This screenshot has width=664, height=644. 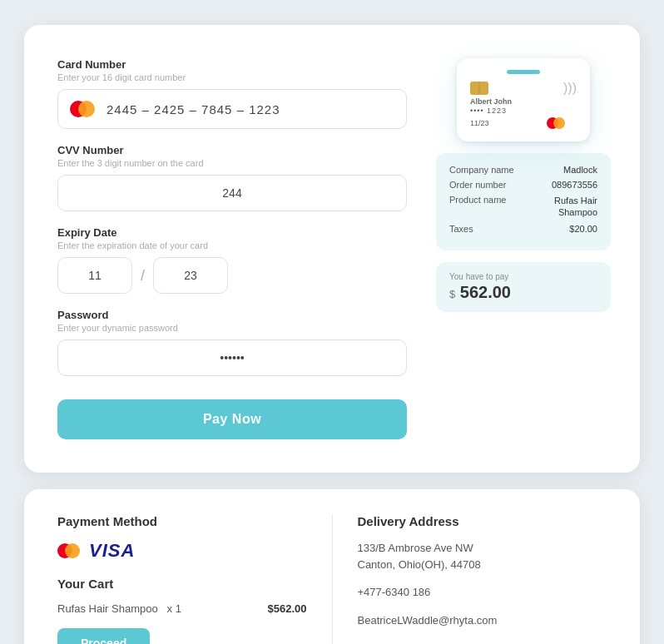 What do you see at coordinates (470, 579) in the screenshot?
I see `bottom-right-section: Delivery Address 133/B Ambrose Ave NW Ca…` at bounding box center [470, 579].